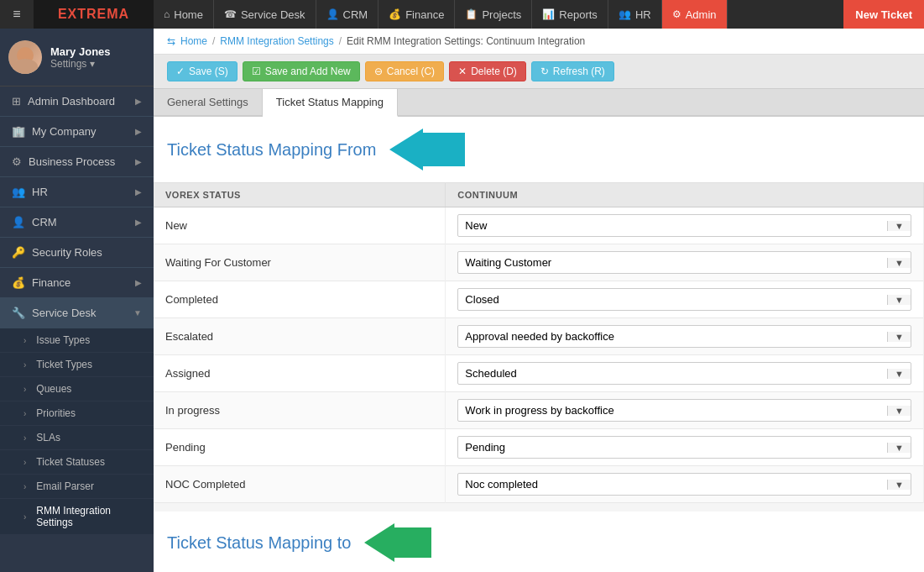  Describe the element at coordinates (63, 340) in the screenshot. I see `sub-item-issue-types-label: Issue Types` at that location.